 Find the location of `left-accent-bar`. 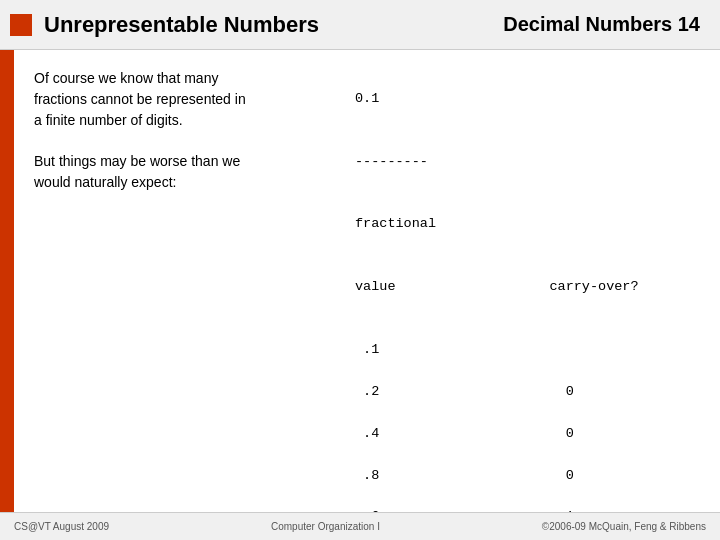

left-accent-bar is located at coordinates (7, 281).